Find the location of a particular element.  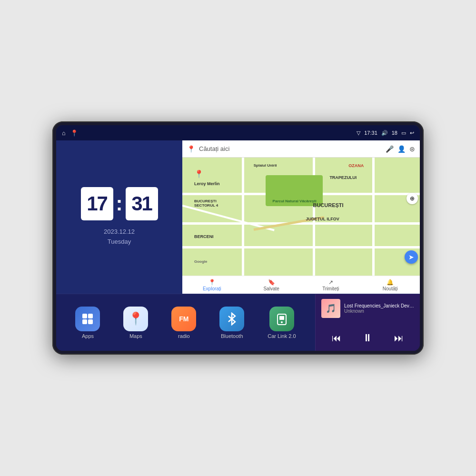

clock-date: 2023.12.12 Tuesday is located at coordinates (119, 237).